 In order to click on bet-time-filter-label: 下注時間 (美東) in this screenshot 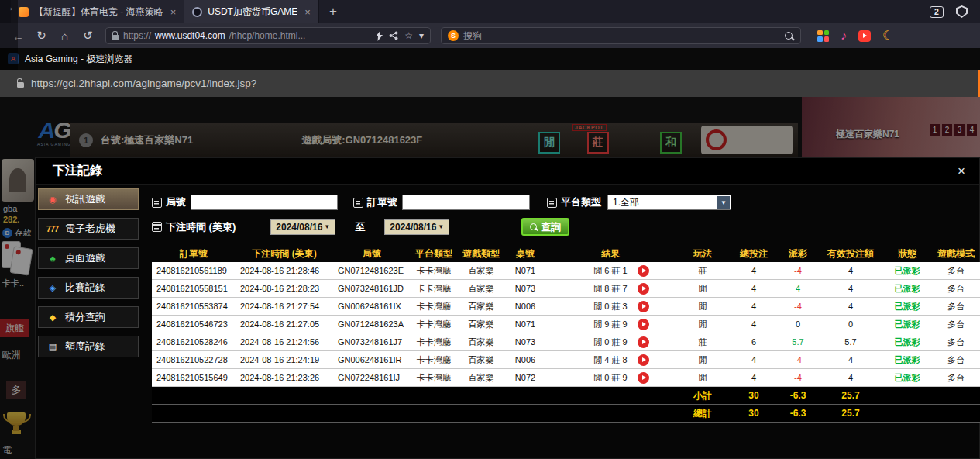, I will do `click(201, 227)`.